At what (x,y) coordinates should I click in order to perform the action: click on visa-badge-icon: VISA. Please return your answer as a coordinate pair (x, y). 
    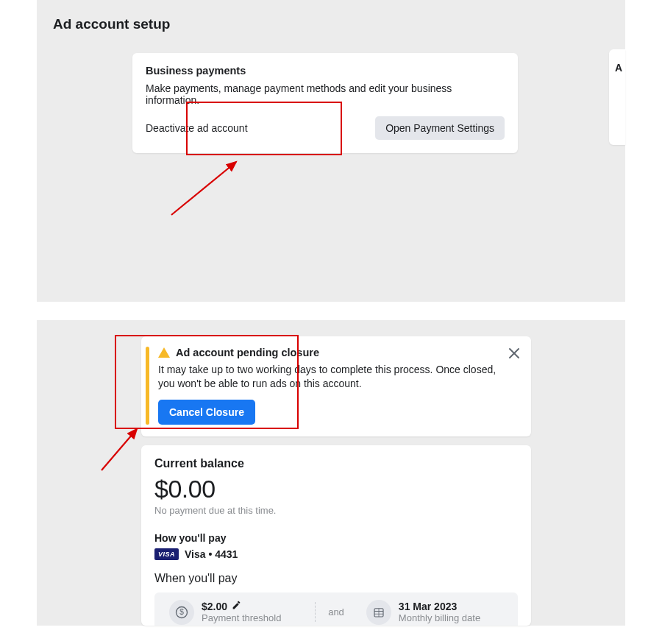
    Looking at the image, I should click on (166, 554).